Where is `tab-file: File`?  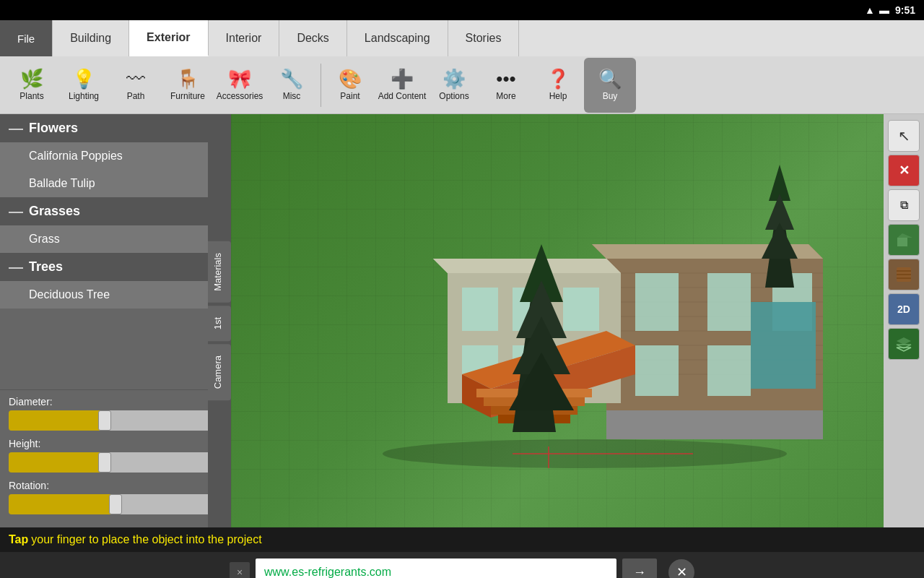 tab-file: File is located at coordinates (26, 38).